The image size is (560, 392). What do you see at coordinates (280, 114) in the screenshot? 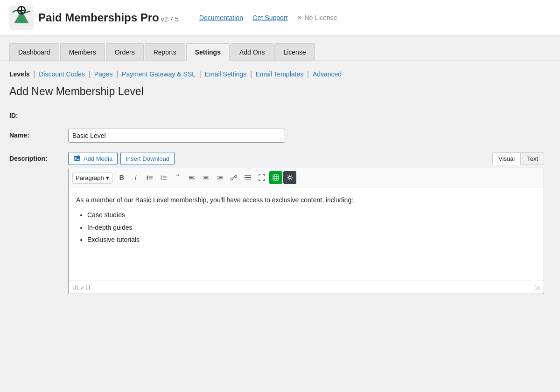
I see `id-row: ID:` at bounding box center [280, 114].